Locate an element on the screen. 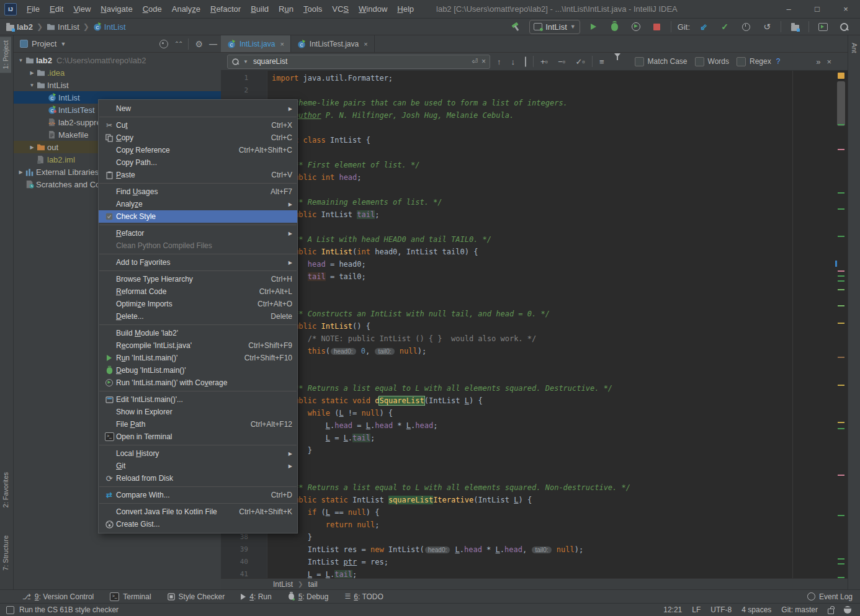 The height and width of the screenshot is (616, 860). open-in-find-window-icon is located at coordinates (526, 62).